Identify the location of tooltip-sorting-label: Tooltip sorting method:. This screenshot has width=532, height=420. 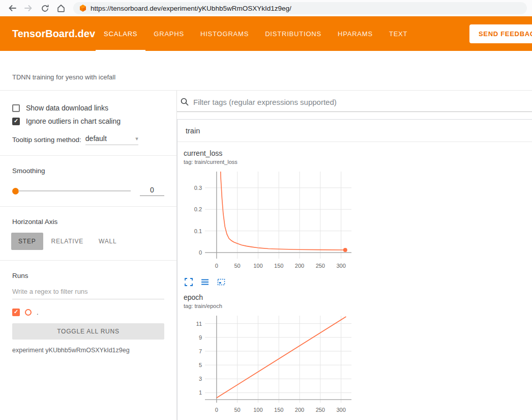
(47, 139).